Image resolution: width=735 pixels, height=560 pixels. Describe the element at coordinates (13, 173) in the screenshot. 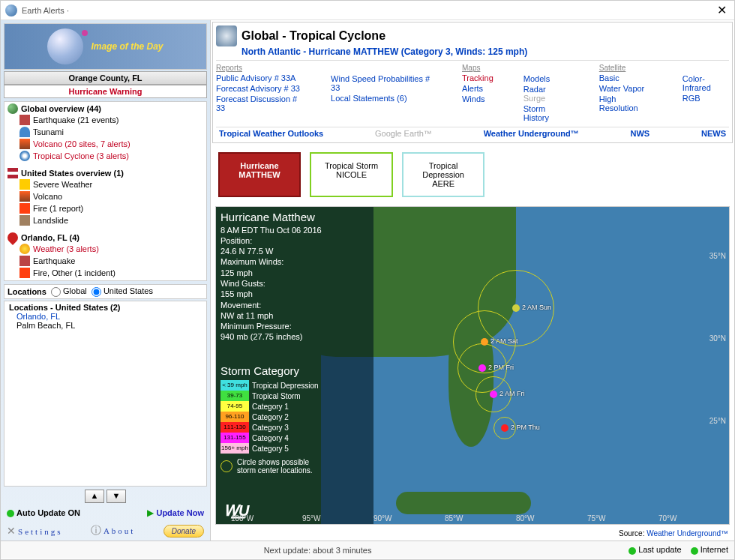

I see `us-flag-icon` at that location.